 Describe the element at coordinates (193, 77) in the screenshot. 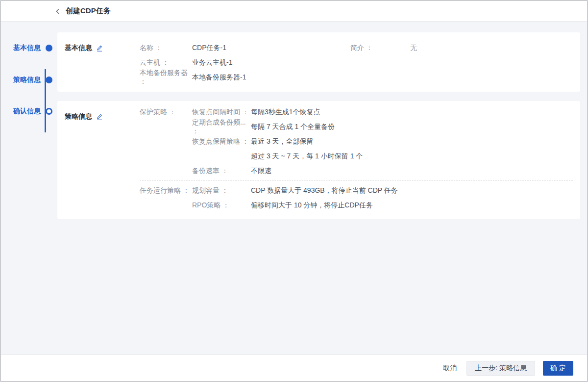

I see `field-row: 本地备份服务器 ： 本地备份服务器-1` at that location.